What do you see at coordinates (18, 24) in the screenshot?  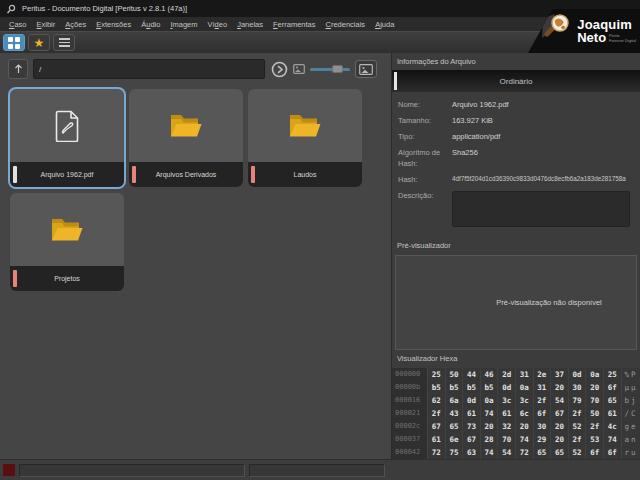 I see `menu-caso: Caso` at bounding box center [18, 24].